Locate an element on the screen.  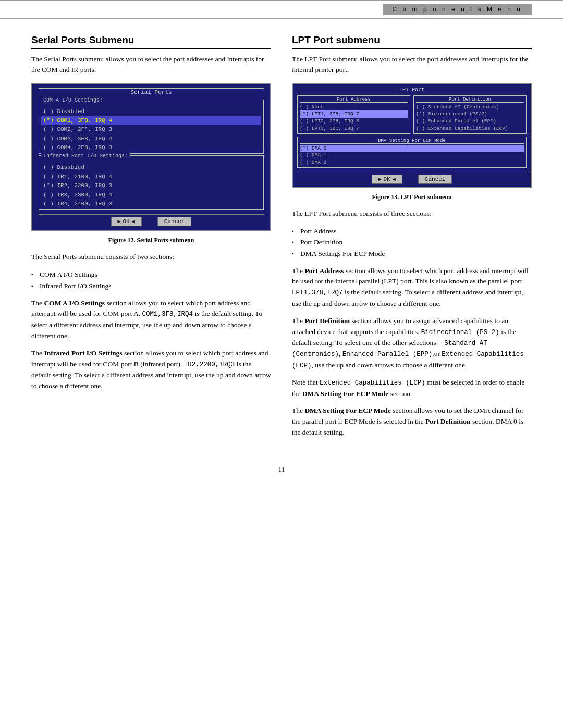
serial-para2: The Infrared Port I/O Settings section a… is located at coordinates (151, 370).